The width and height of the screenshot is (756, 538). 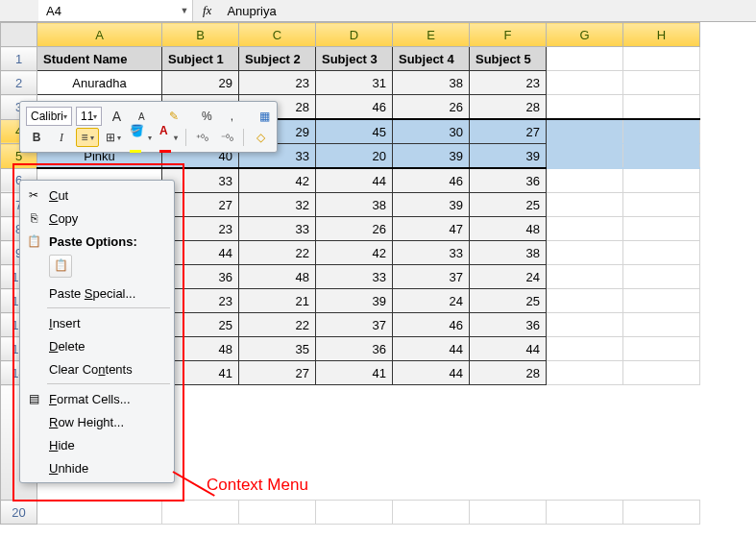 I want to click on cell-value: 24, so click(x=508, y=277).